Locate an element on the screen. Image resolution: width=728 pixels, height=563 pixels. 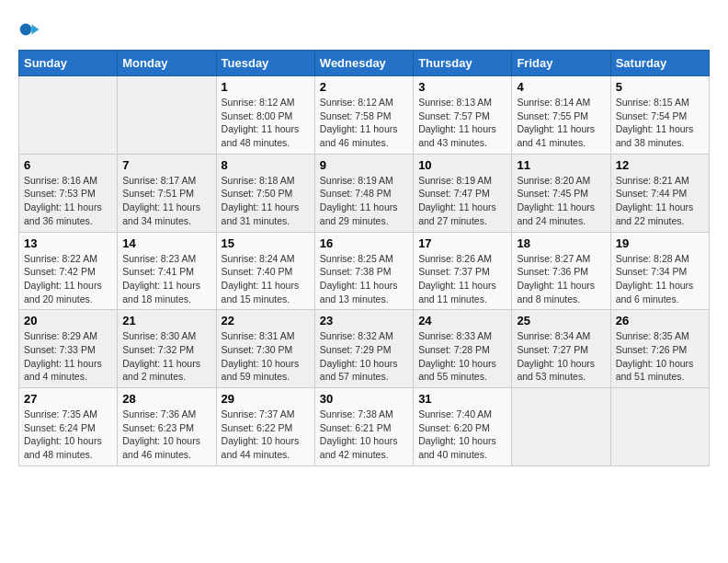
day-info: Sunrise: 8:31 AM Sunset: 7:30 PM Dayligh… is located at coordinates (266, 357).